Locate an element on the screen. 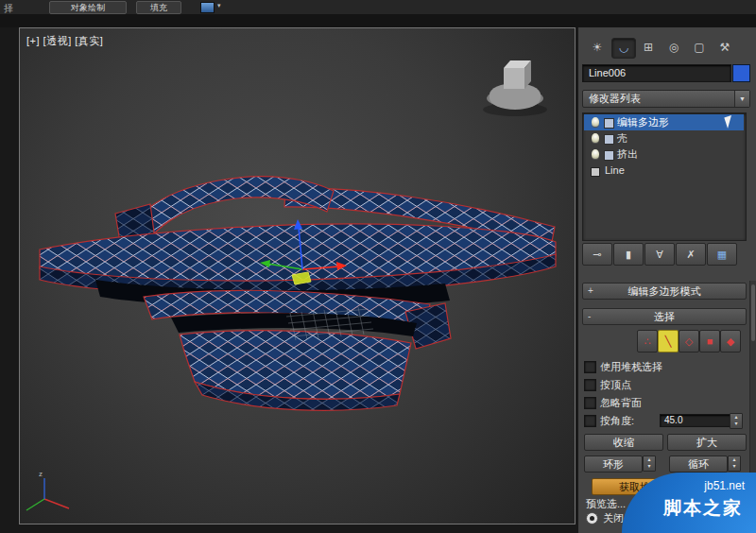 This screenshot has height=533, width=756. ribbon-collapsed-strip is located at coordinates (378, 21).